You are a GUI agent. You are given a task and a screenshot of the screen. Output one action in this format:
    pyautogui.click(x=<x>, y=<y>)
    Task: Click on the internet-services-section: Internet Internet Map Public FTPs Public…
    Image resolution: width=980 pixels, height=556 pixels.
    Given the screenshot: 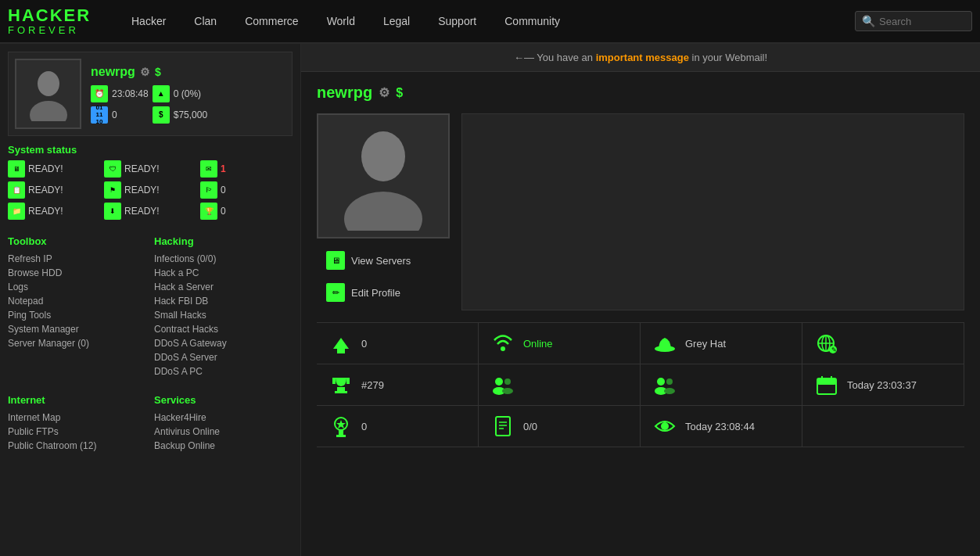 What is the action you would take?
    pyautogui.click(x=150, y=419)
    